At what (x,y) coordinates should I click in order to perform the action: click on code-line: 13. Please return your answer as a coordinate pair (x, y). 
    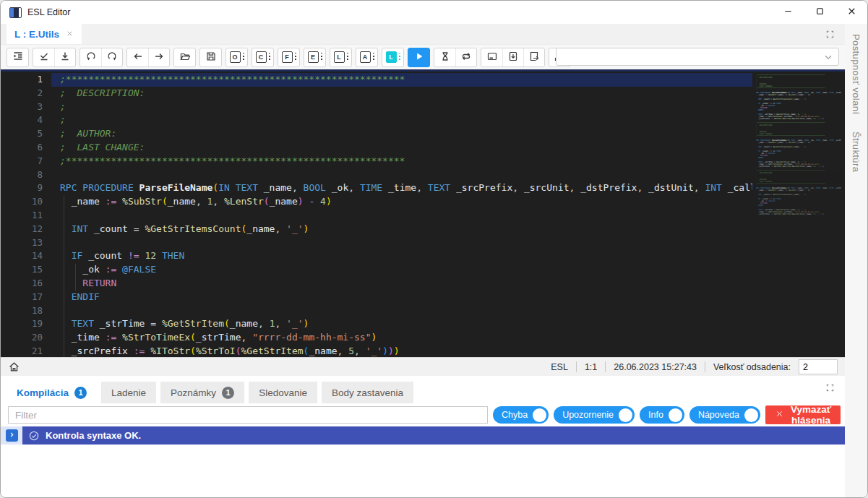
    Looking at the image, I should click on (377, 243).